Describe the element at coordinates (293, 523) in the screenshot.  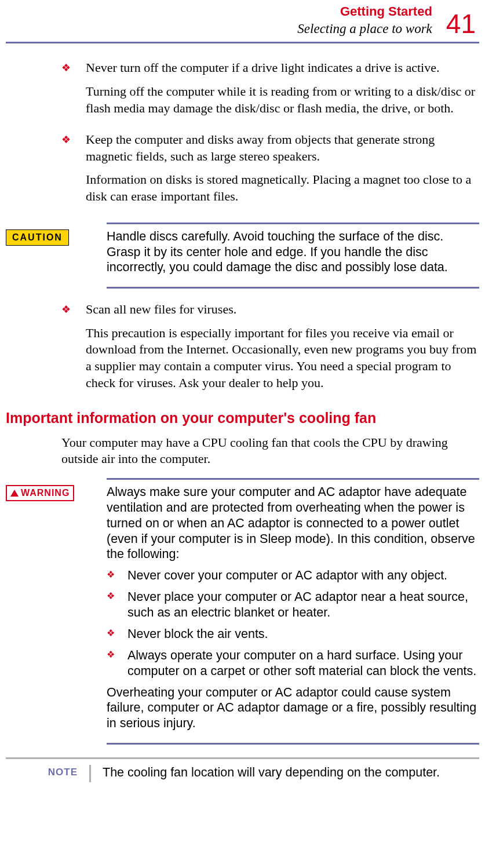
I see `warning-lead: Always make sure your computer and AC ad…` at that location.